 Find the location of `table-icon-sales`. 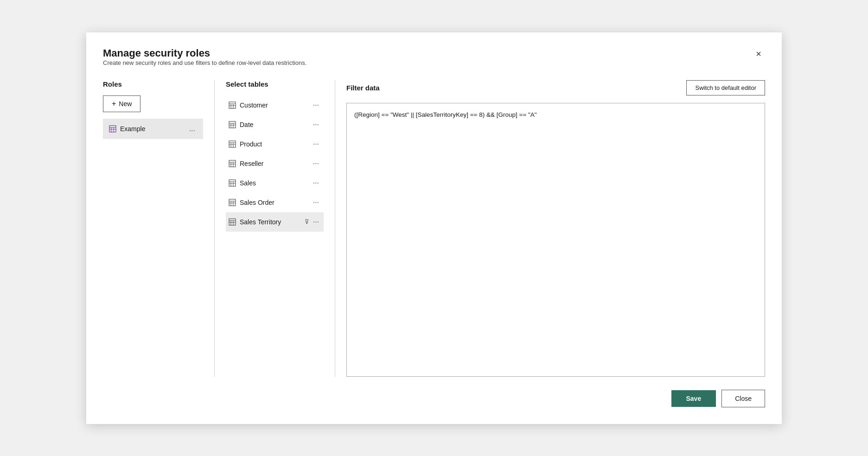

table-icon-sales is located at coordinates (232, 183).